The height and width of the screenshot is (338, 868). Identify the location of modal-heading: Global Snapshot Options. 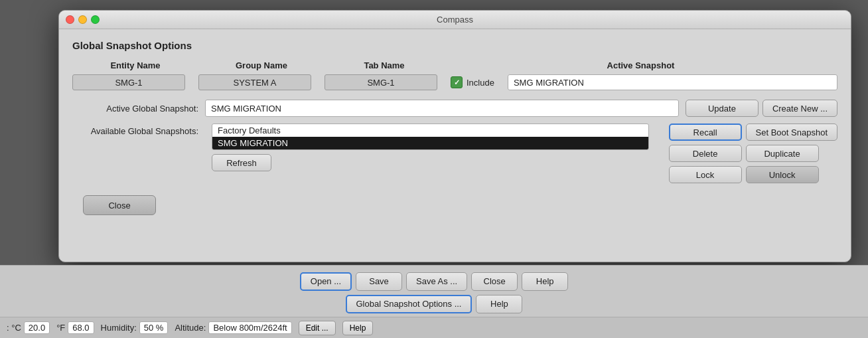
(455, 45).